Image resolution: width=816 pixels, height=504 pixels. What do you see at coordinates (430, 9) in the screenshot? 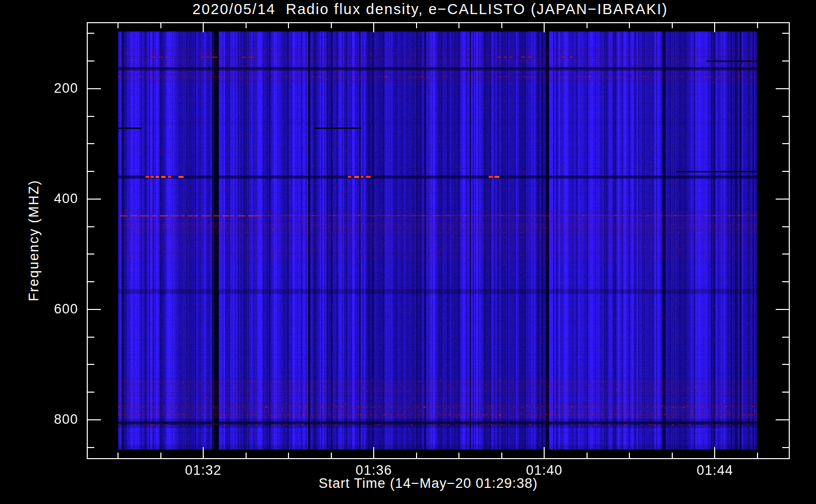
I see `chart-title: 2020/05/14 Radio flux density, e−CALLIST…` at bounding box center [430, 9].